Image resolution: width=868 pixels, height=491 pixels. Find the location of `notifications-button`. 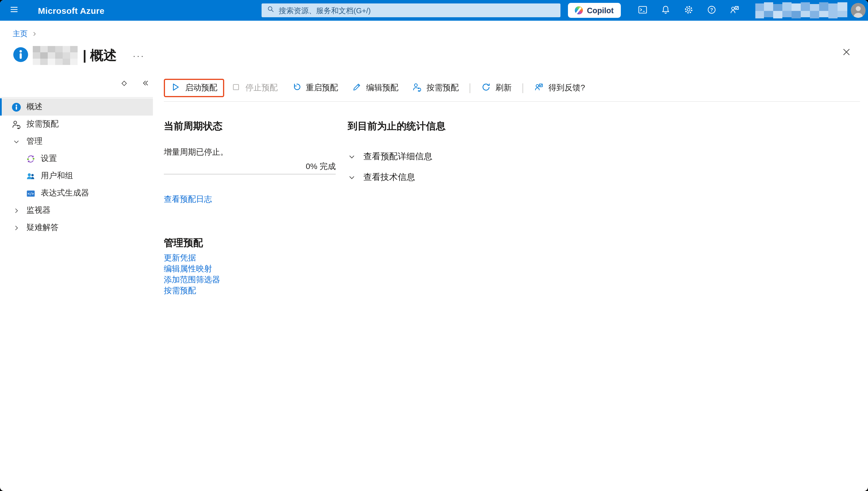

notifications-button is located at coordinates (665, 10).